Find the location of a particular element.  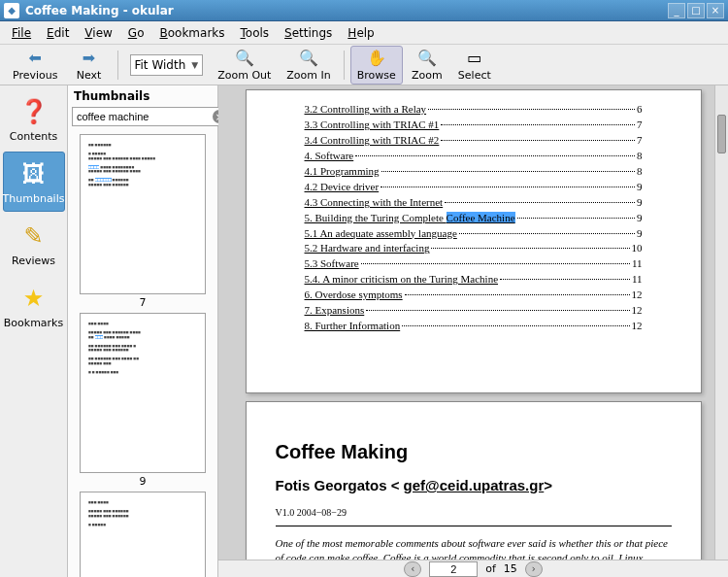

hand-icon: ✋ is located at coordinates (377, 58).